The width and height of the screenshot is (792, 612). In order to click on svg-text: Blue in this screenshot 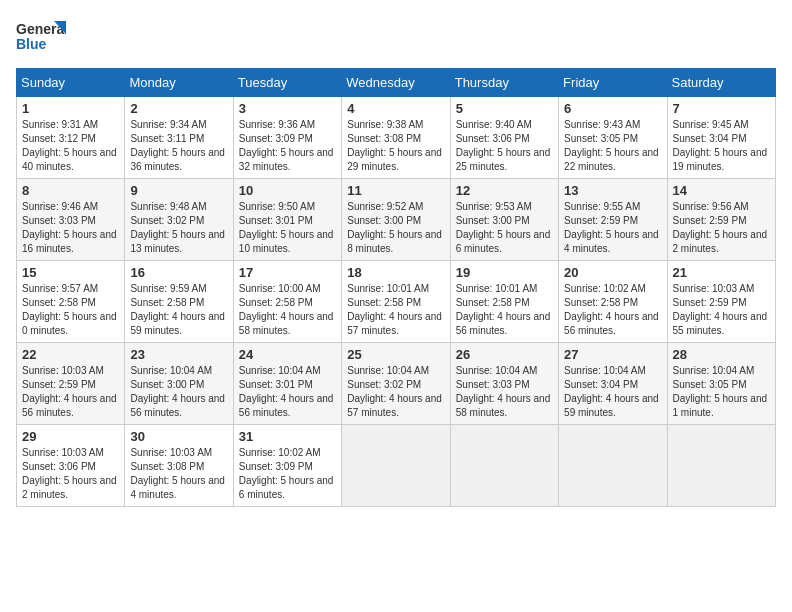, I will do `click(32, 44)`.